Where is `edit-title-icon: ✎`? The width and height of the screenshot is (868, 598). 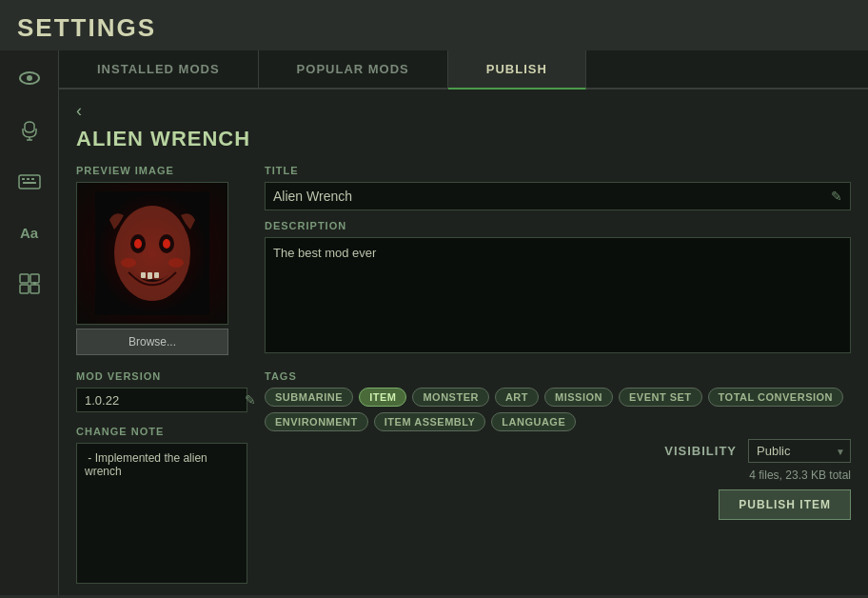 edit-title-icon: ✎ is located at coordinates (837, 196).